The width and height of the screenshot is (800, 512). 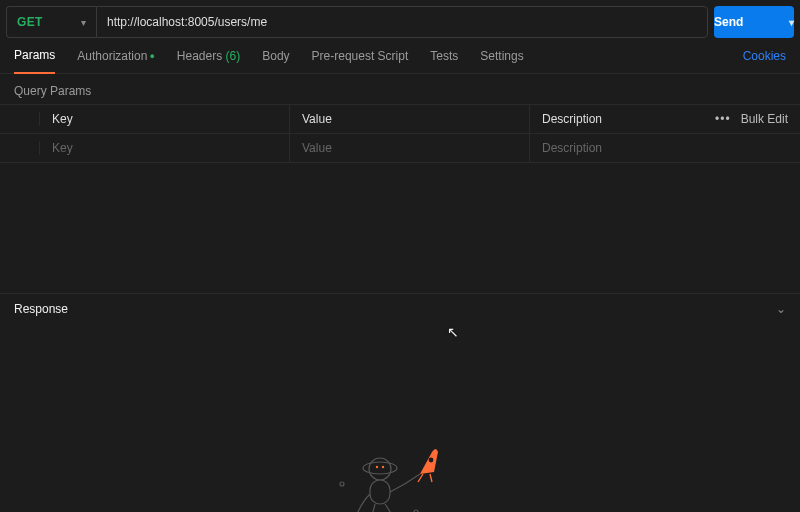 I want to click on method-value: GET, so click(x=30, y=22).